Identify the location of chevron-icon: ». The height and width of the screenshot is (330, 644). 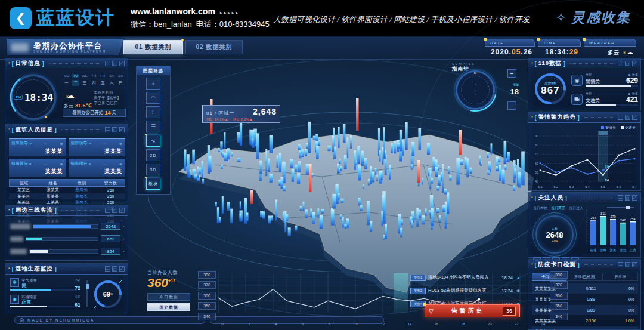
(30, 164).